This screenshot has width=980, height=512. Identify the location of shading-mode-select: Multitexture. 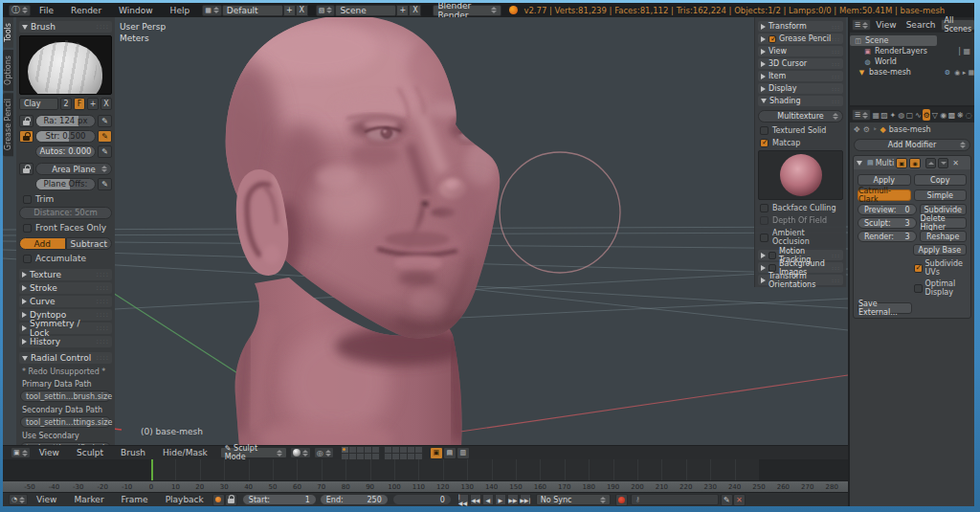
(800, 117).